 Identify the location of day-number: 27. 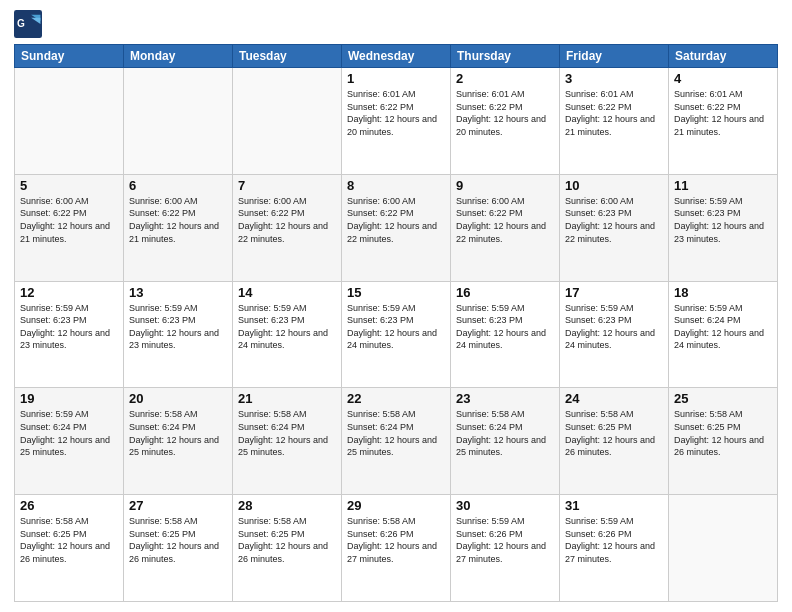
(178, 506).